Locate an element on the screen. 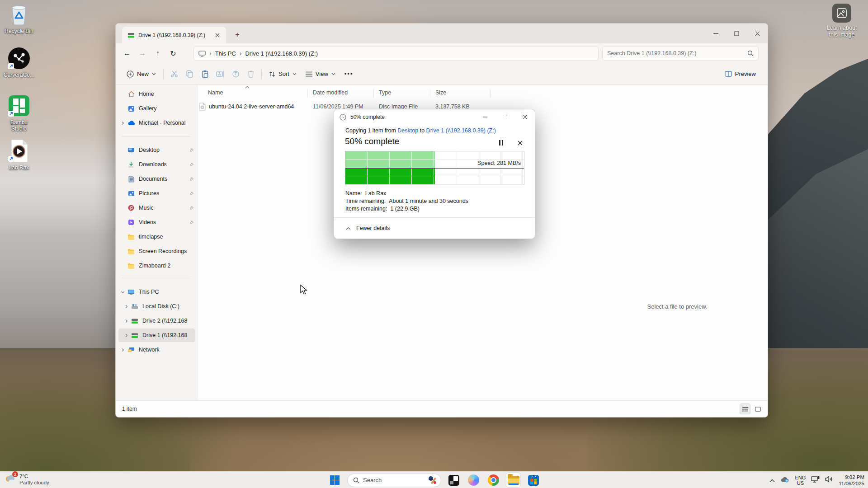  sidebar-item-pictures: Pictures is located at coordinates (157, 193).